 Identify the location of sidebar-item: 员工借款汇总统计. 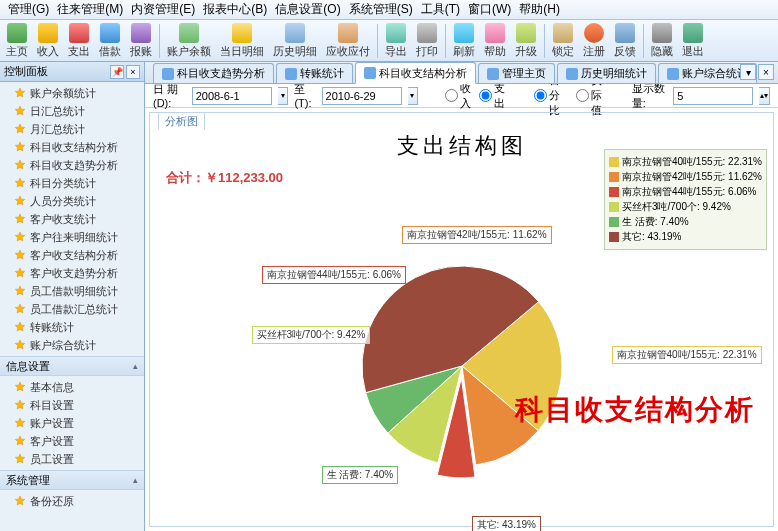
(72, 309).